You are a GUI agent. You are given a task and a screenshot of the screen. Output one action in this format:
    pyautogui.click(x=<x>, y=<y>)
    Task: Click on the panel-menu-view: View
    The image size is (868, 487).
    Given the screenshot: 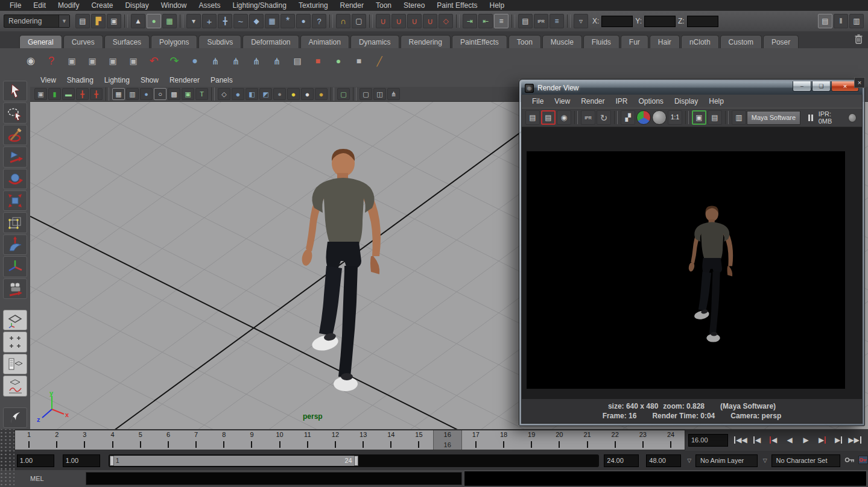 What is the action you would take?
    pyautogui.click(x=48, y=80)
    